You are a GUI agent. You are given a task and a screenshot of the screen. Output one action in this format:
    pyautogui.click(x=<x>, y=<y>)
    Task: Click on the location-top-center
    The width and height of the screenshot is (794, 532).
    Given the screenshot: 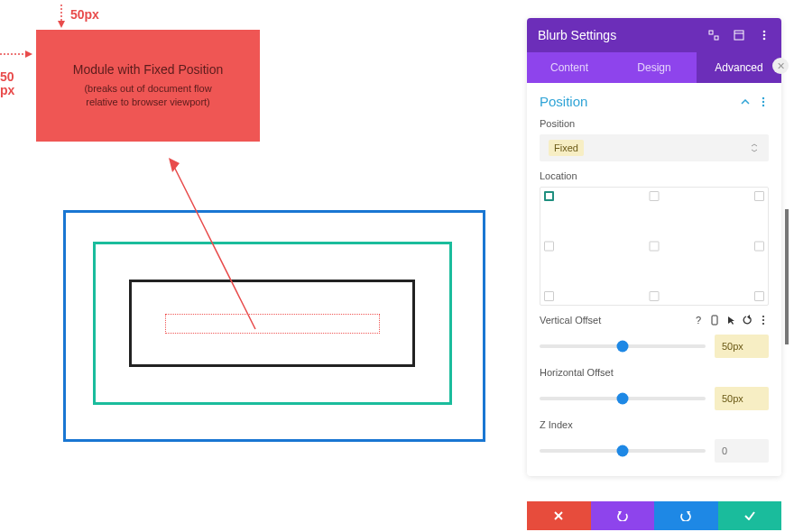 What is the action you would take?
    pyautogui.click(x=655, y=197)
    